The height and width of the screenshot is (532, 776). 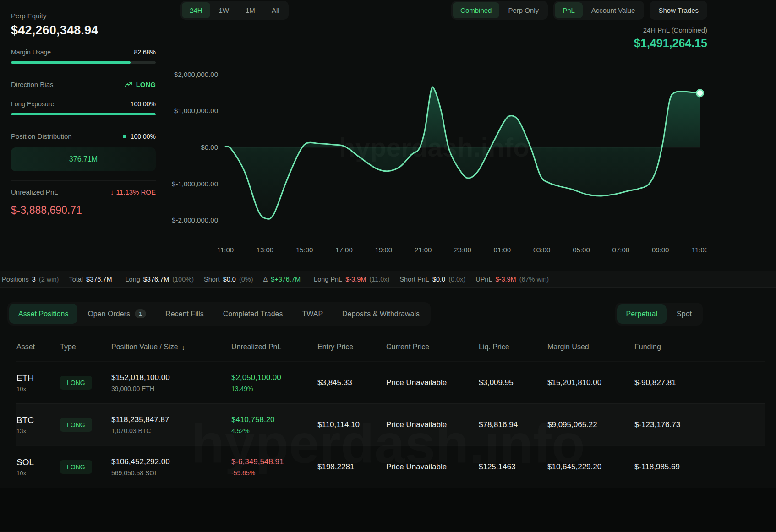 I want to click on stat-value: $-3.9M, so click(x=355, y=279).